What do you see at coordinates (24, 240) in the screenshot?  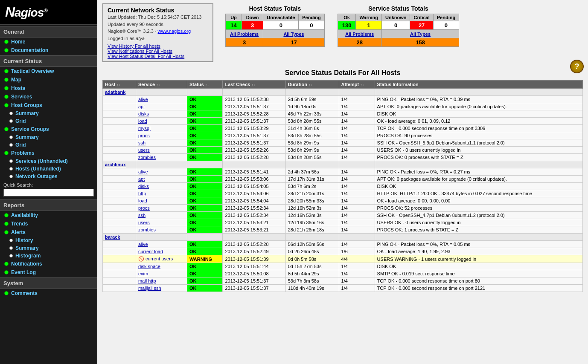 I see `sidebar-item-label: History` at bounding box center [24, 240].